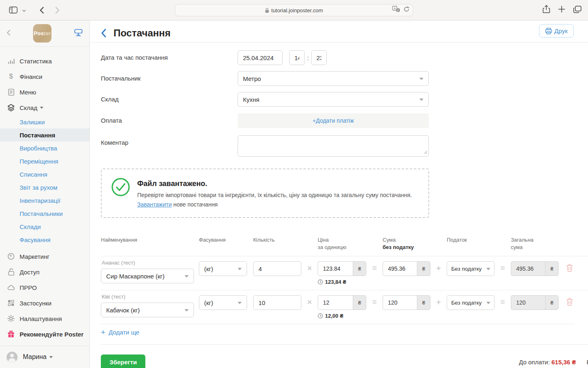 The width and height of the screenshot is (588, 368). Describe the element at coordinates (13, 10) in the screenshot. I see `sidebar-toggle-icon` at that location.